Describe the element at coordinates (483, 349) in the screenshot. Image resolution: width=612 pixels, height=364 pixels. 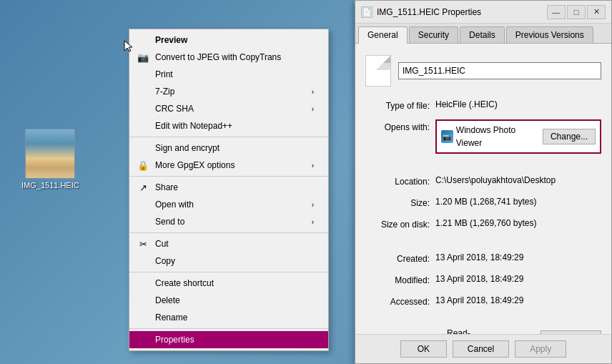
I see `footer: OK Cancel Apply` at that location.